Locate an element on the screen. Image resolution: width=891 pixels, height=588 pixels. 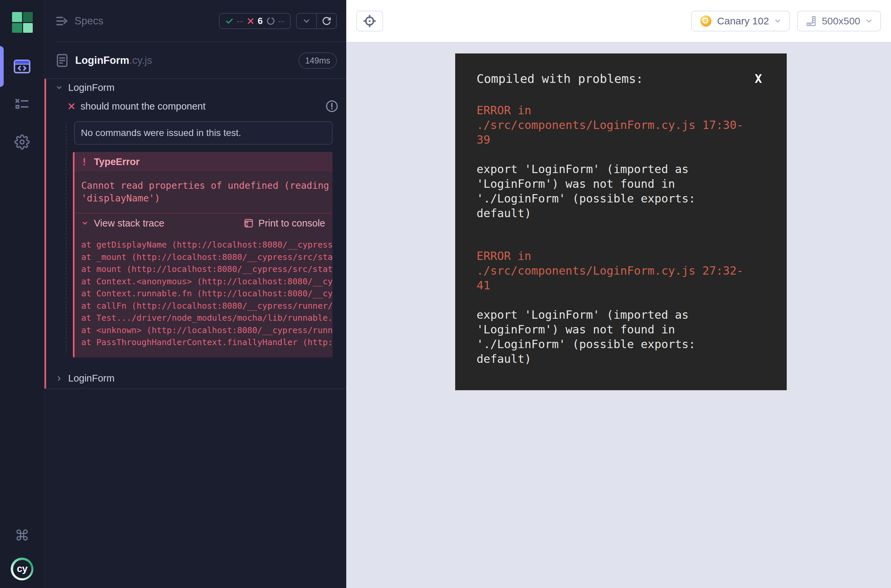
pending-circle-icon is located at coordinates (271, 21).